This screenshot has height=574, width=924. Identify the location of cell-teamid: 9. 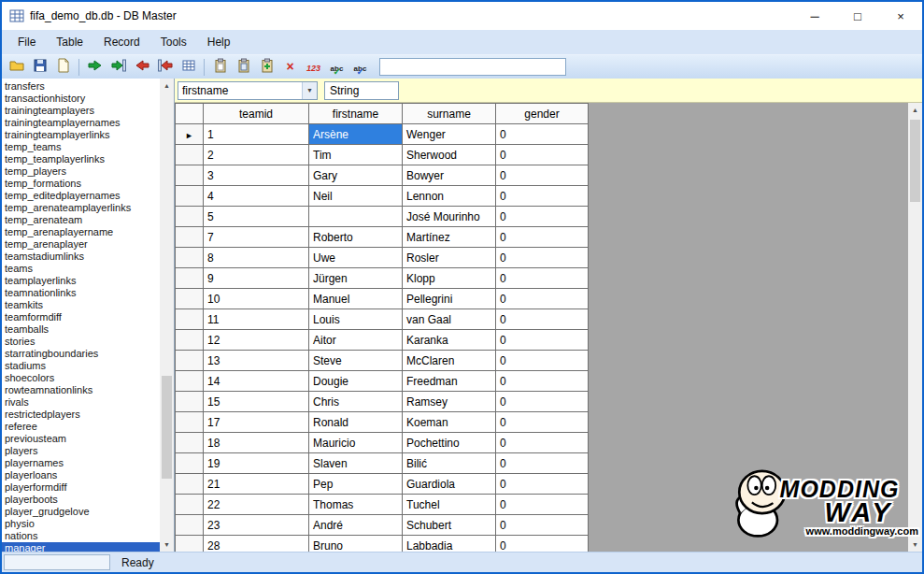
(256, 279).